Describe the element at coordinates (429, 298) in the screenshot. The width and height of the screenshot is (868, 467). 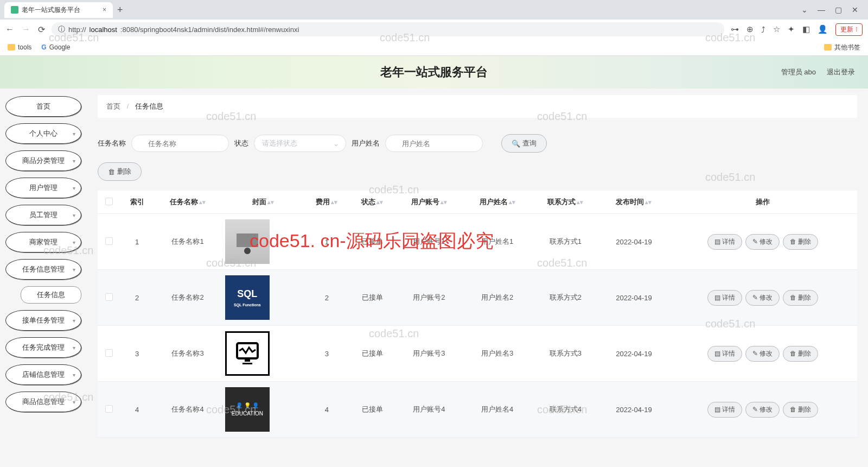
I see `cell-account: 用户账号2` at that location.